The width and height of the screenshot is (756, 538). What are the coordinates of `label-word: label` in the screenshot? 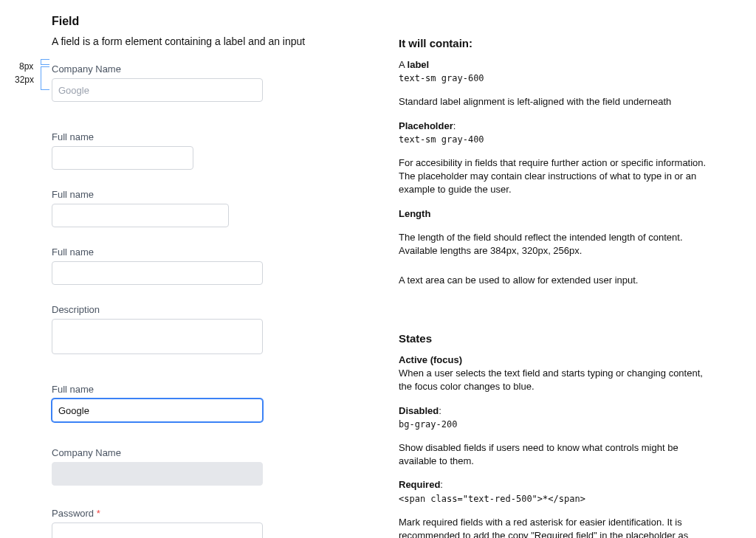 It's located at (419, 65).